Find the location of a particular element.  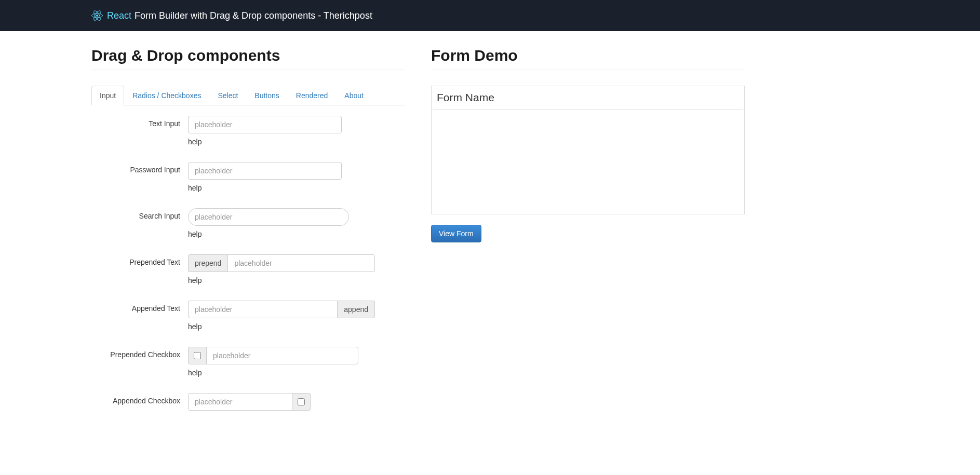

components-title: Drag & Drop components is located at coordinates (248, 56).